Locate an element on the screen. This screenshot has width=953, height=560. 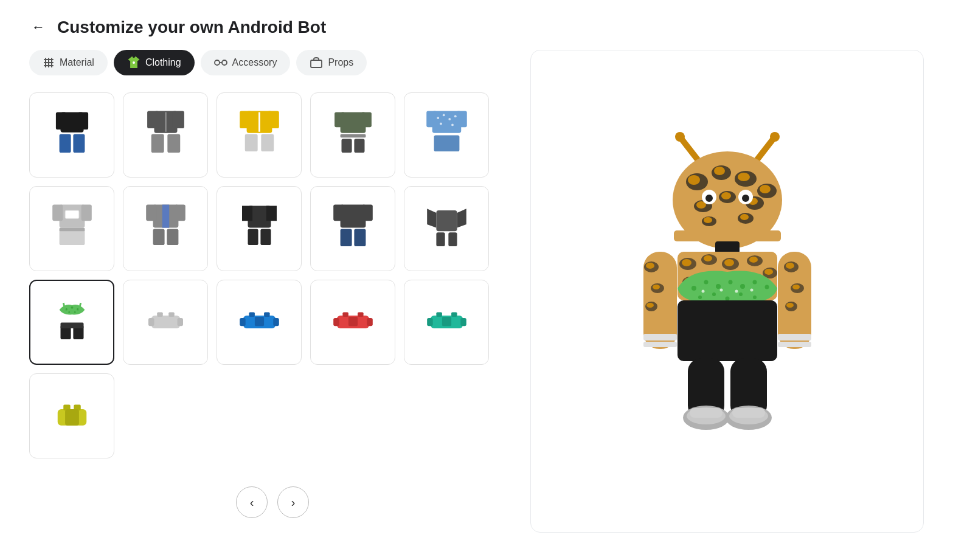
prev-page-button: ‹ is located at coordinates (252, 502).